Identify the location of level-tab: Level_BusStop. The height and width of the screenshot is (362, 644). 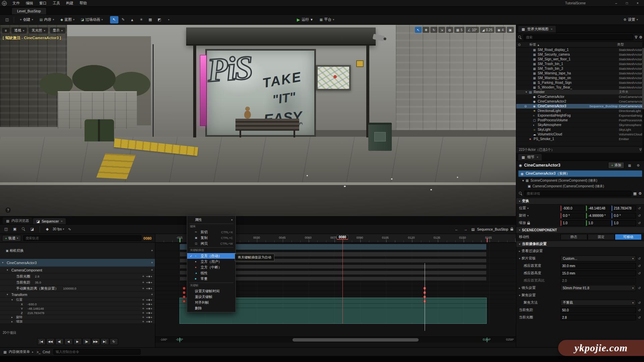
(29, 11).